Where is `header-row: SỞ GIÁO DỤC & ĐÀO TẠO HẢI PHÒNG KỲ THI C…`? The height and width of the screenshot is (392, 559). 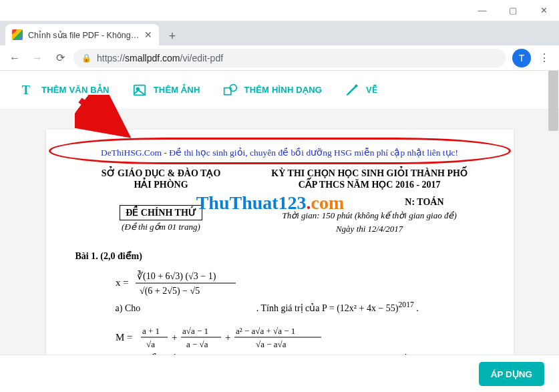
header-row: SỞ GIÁO DỤC & ĐÀO TẠO HẢI PHÒNG KỲ THI C… is located at coordinates (280, 179).